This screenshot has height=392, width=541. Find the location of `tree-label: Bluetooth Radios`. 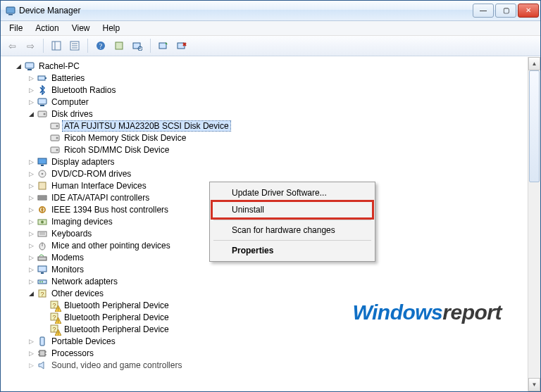

tree-label: Bluetooth Radios is located at coordinates (83, 90).